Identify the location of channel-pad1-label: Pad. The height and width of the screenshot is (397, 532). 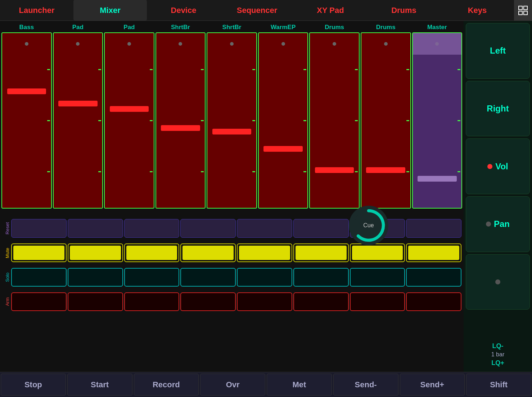
(78, 27).